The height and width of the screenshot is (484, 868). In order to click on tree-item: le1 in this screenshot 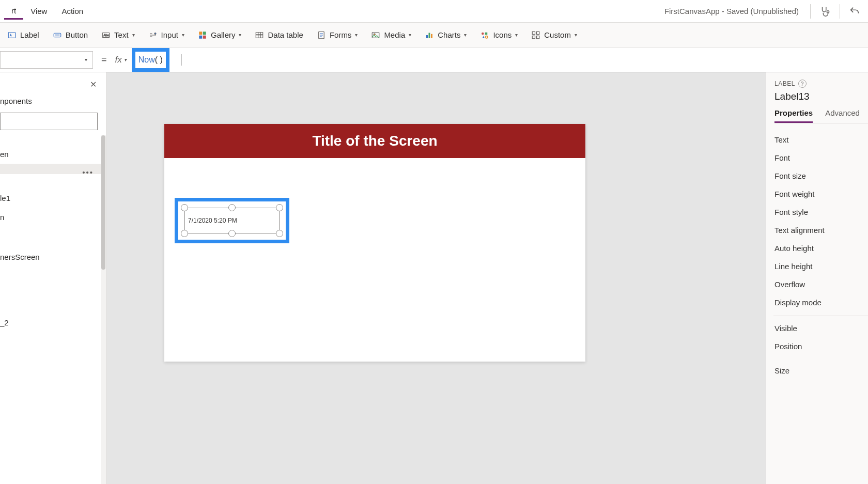, I will do `click(53, 198)`.